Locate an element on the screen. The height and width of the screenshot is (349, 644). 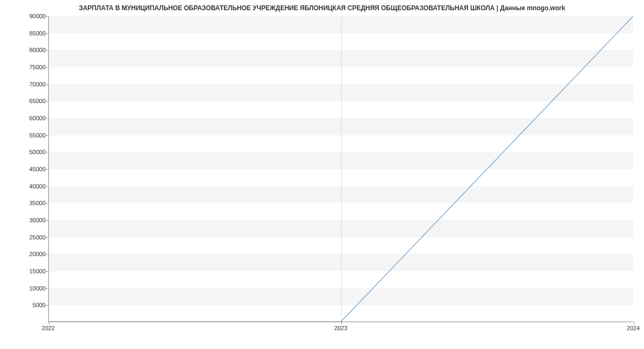
y-tick-label: 70000 is located at coordinates (24, 84).